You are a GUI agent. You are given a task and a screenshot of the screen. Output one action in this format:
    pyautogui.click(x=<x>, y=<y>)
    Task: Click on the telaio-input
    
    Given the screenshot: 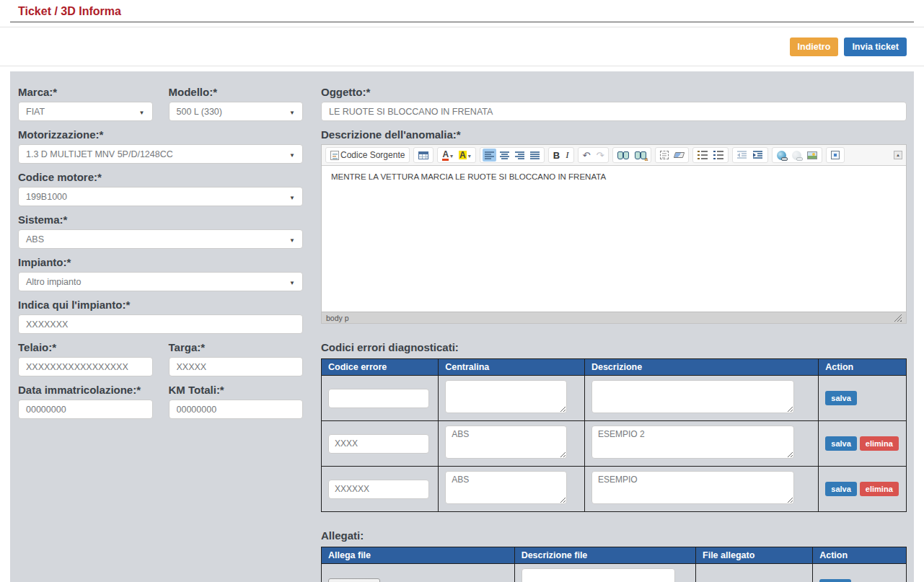 What is the action you would take?
    pyautogui.click(x=85, y=366)
    